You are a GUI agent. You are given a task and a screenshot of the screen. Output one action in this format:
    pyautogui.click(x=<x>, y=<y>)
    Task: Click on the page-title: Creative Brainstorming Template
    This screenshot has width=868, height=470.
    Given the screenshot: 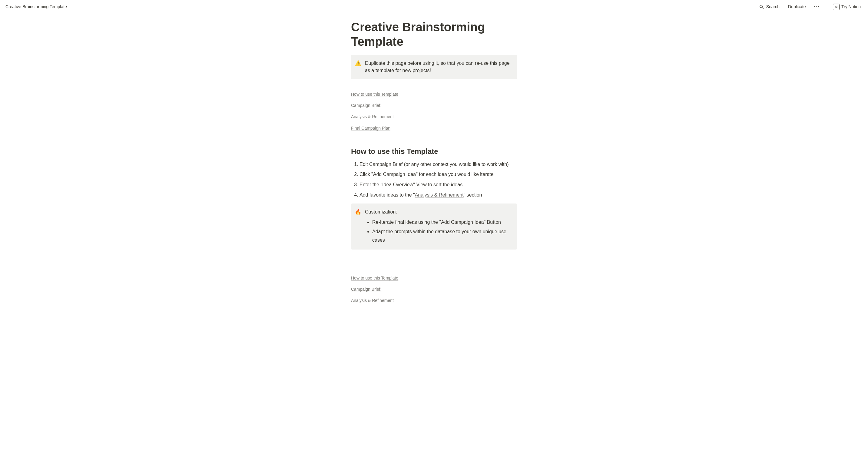 What is the action you would take?
    pyautogui.click(x=434, y=34)
    